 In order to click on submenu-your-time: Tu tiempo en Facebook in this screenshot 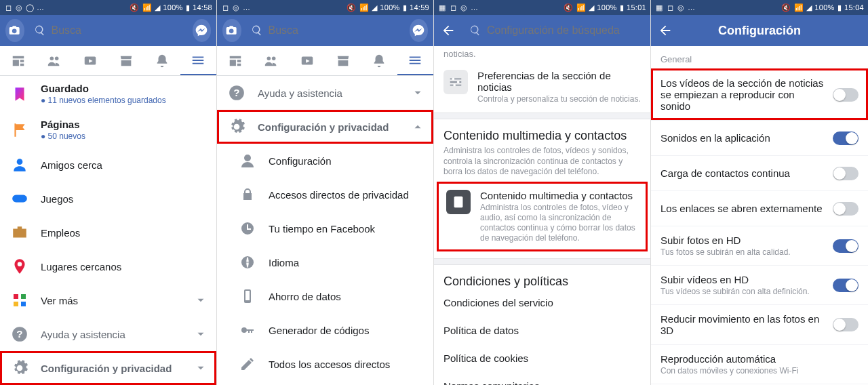, I will do `click(326, 228)`.